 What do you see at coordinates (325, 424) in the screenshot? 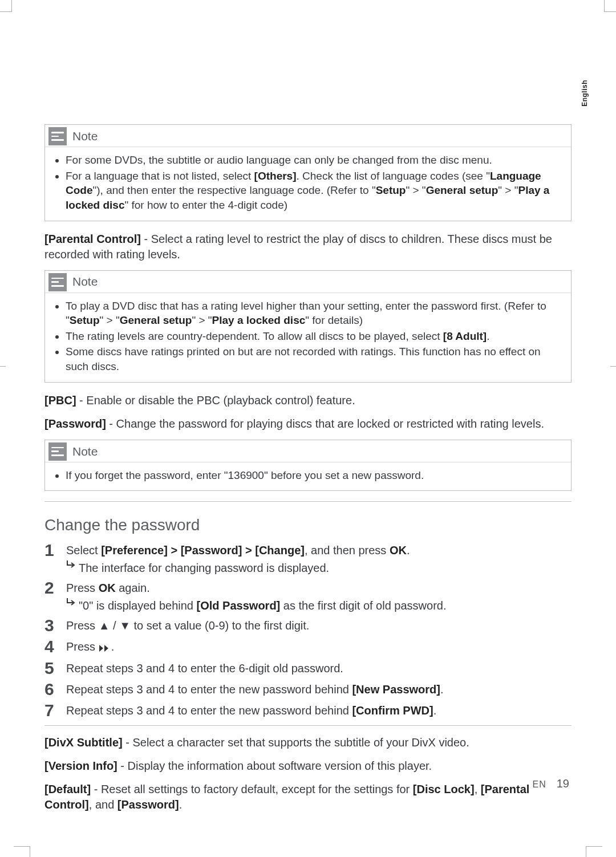
I see `text: - Change the password for playing discs …` at bounding box center [325, 424].